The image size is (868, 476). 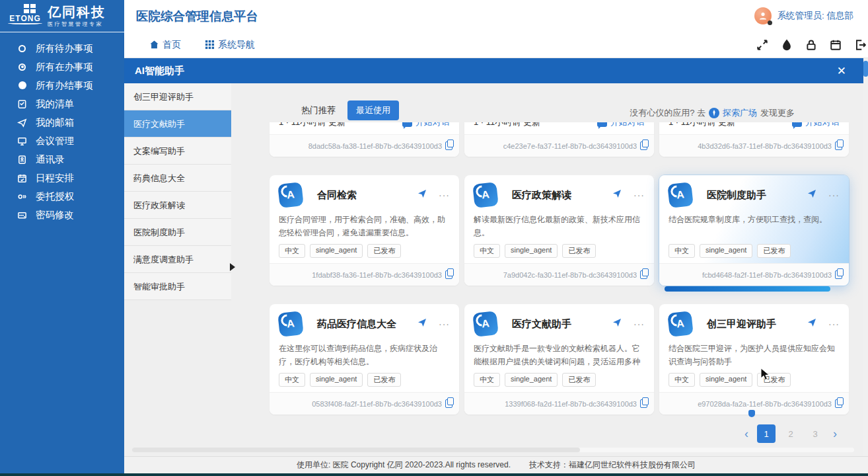 What do you see at coordinates (178, 124) in the screenshot?
I see `assistant-menu-item-active: 医疗文献助手` at bounding box center [178, 124].